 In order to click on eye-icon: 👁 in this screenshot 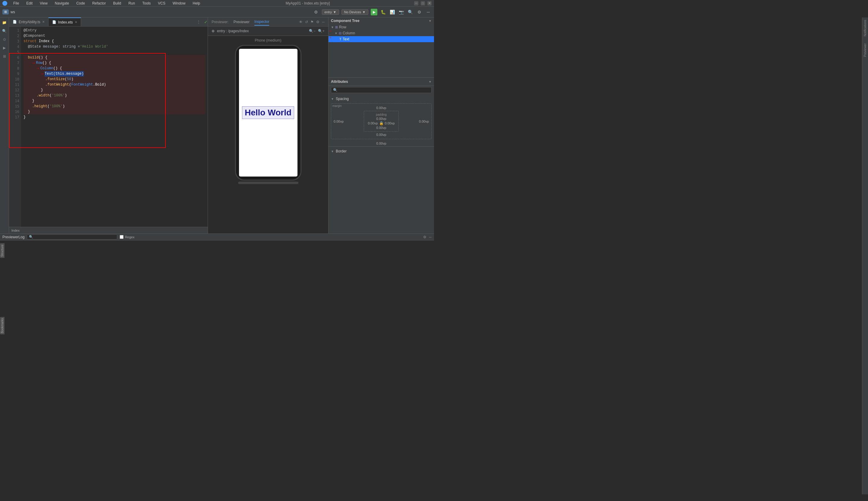, I will do `click(301, 22)`.